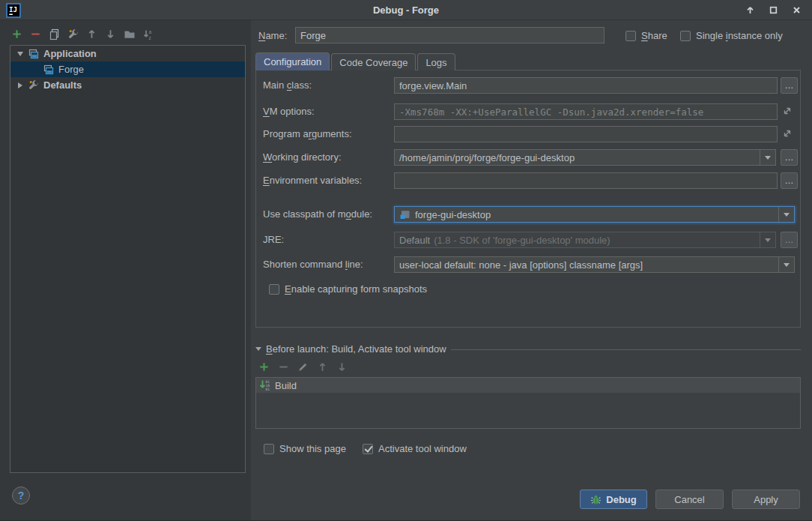 The image size is (812, 521). What do you see at coordinates (415, 448) in the screenshot?
I see `activate-tool-window-option: Activate tool window` at bounding box center [415, 448].